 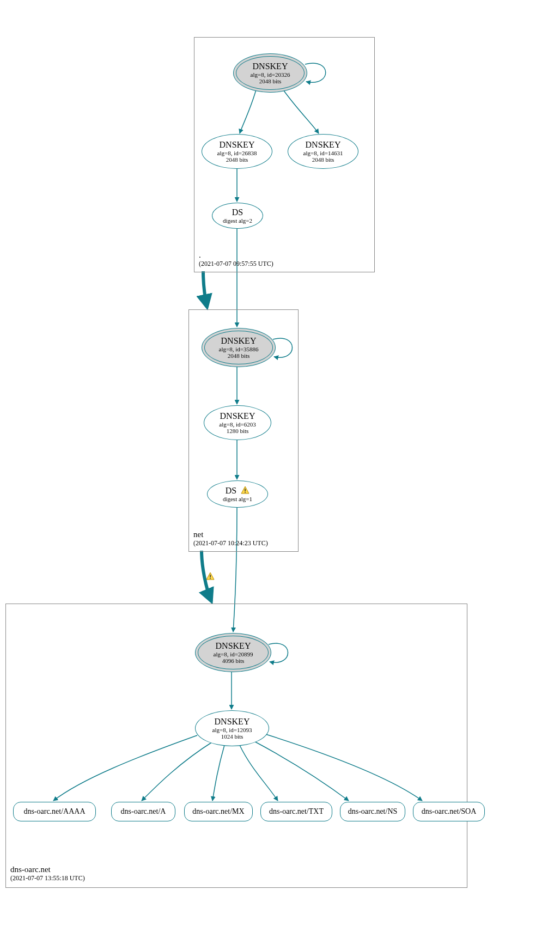 I want to click on node-sub1: alg=8, id=26838, so click(x=238, y=153).